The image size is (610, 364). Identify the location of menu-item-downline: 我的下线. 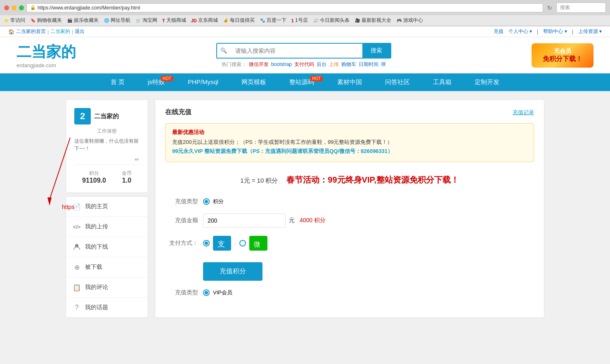
(107, 247).